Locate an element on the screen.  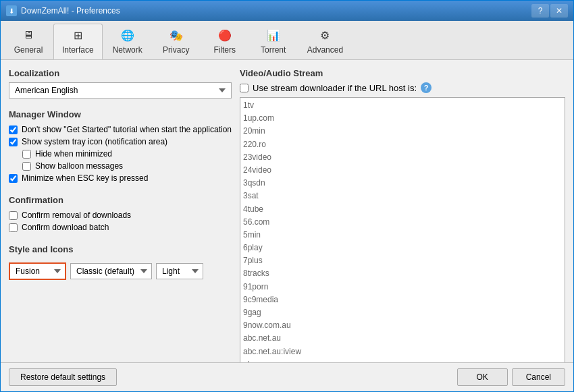
list-item: 220.ro is located at coordinates (402, 144).